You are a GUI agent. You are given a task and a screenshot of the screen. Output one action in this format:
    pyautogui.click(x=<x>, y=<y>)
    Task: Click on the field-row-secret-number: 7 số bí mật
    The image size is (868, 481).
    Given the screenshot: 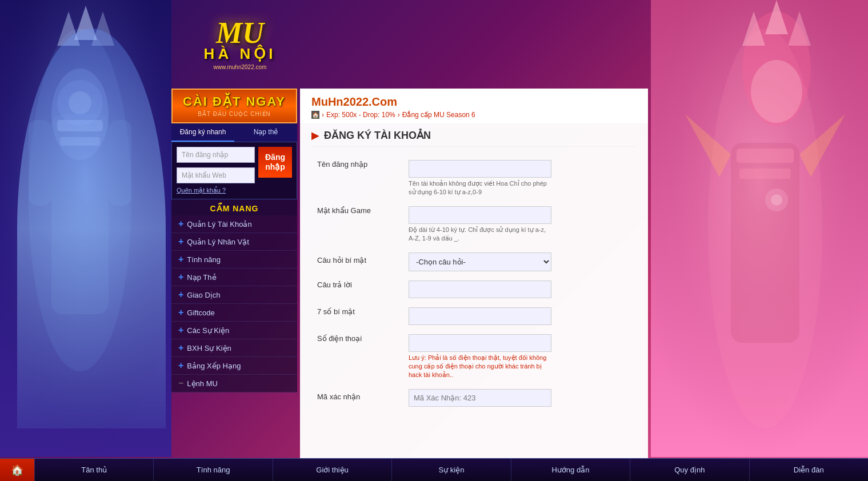 What is the action you would take?
    pyautogui.click(x=474, y=316)
    